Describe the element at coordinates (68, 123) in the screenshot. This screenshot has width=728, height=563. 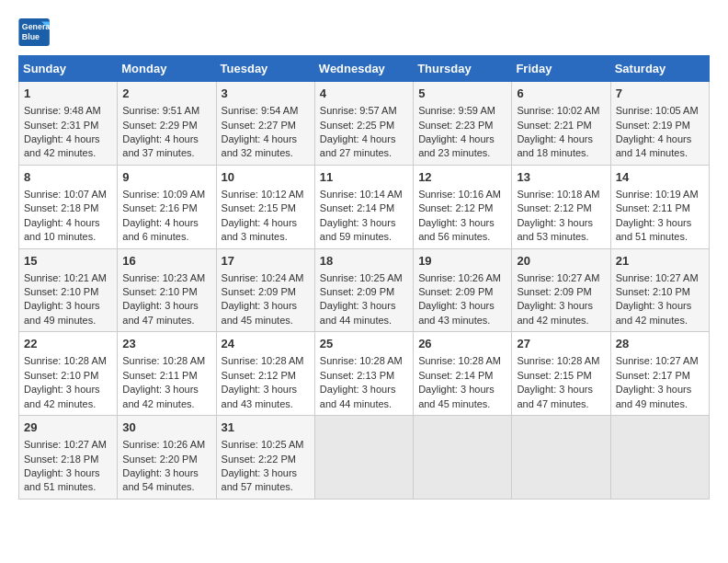
I see `calendar-cell: 1Sunrise: 9:48 AMSunset: 2:31 PMDaylight…` at that location.